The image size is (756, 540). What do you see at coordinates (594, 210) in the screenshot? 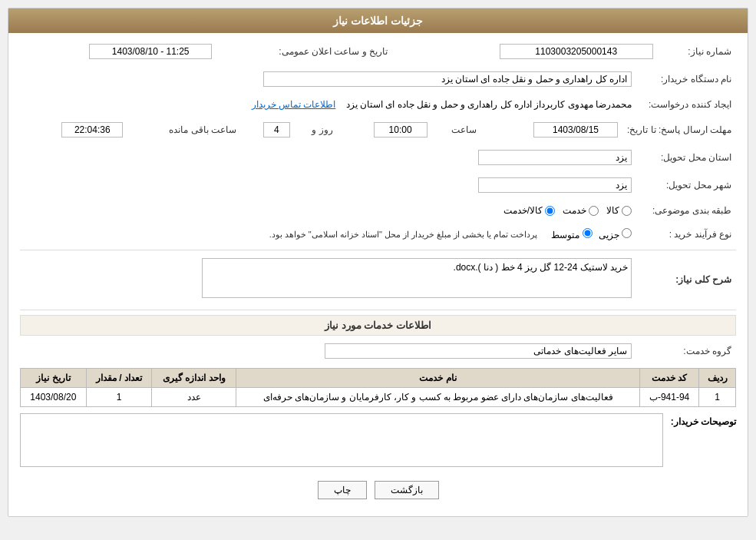
I see `tabaqe-khadamat-radio` at bounding box center [594, 210].